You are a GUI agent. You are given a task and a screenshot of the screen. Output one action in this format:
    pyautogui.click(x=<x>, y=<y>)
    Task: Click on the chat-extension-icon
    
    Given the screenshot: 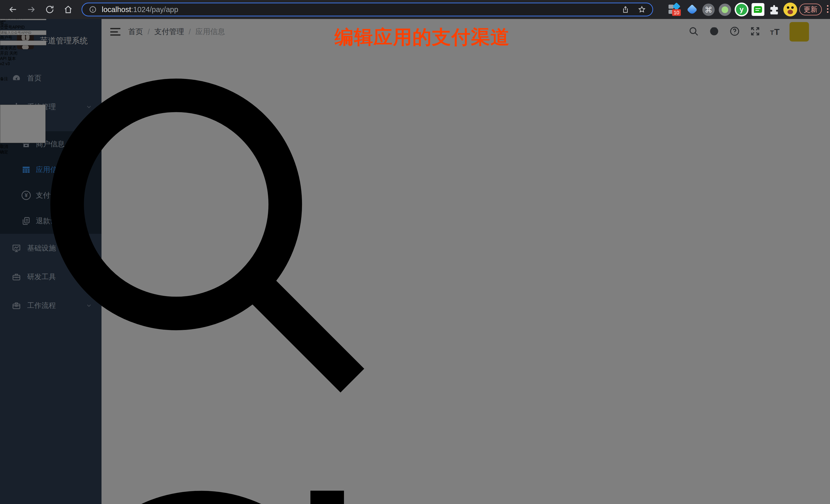 What is the action you would take?
    pyautogui.click(x=758, y=9)
    